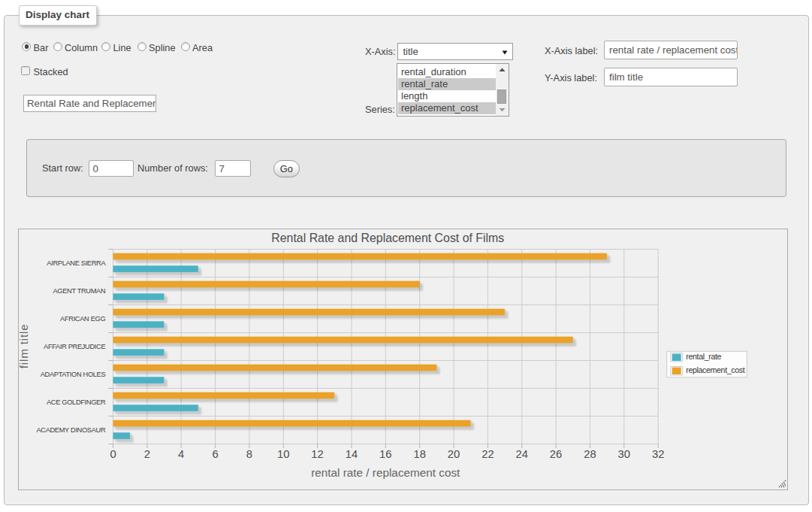  What do you see at coordinates (658, 454) in the screenshot?
I see `svg-text: 32` at bounding box center [658, 454].